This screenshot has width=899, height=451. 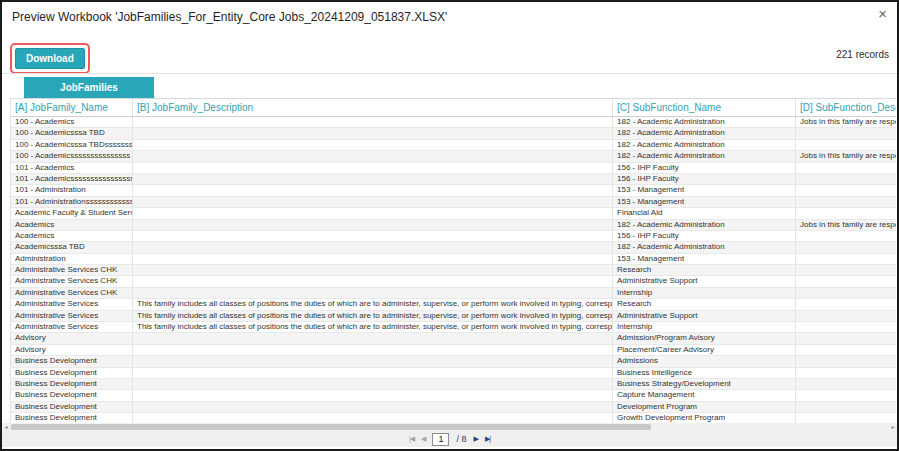 What do you see at coordinates (704, 338) in the screenshot?
I see `table-cell: Admission/Program Avisory` at bounding box center [704, 338].